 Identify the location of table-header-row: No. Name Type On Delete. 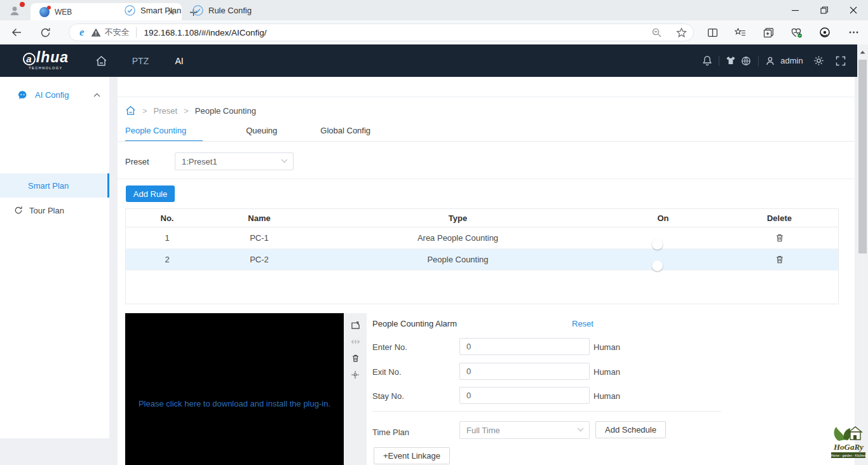
(482, 219).